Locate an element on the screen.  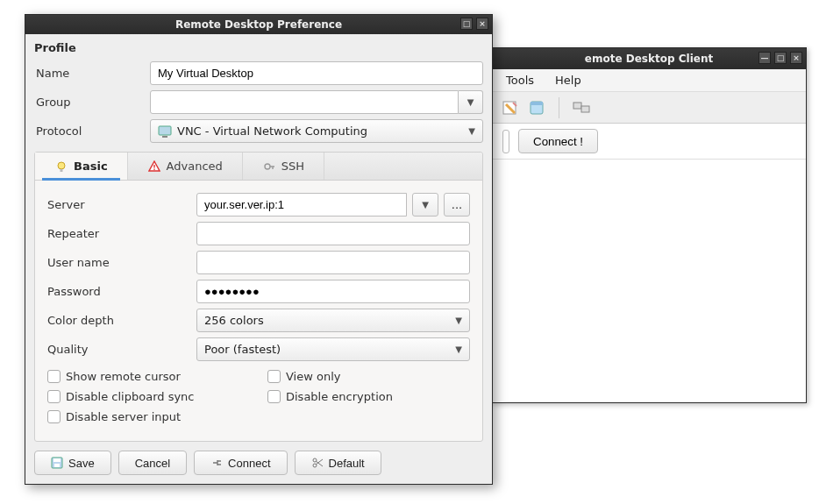
tab-advanced-label: Advanced is located at coordinates (195, 167).